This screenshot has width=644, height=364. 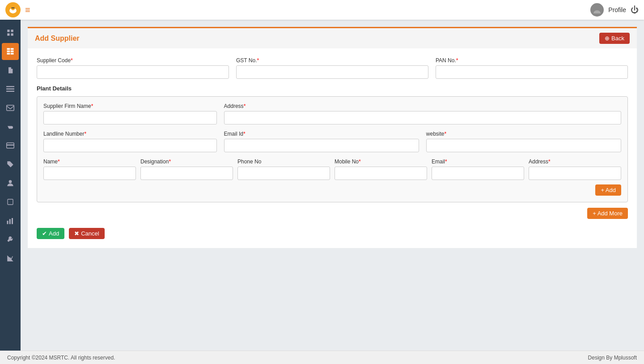 I want to click on contact-address-input, so click(x=575, y=173).